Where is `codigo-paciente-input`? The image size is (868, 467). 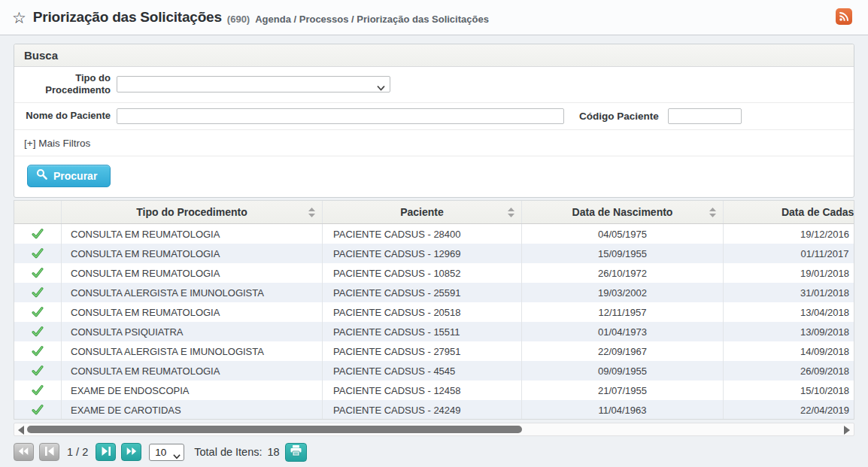 codigo-paciente-input is located at coordinates (705, 116).